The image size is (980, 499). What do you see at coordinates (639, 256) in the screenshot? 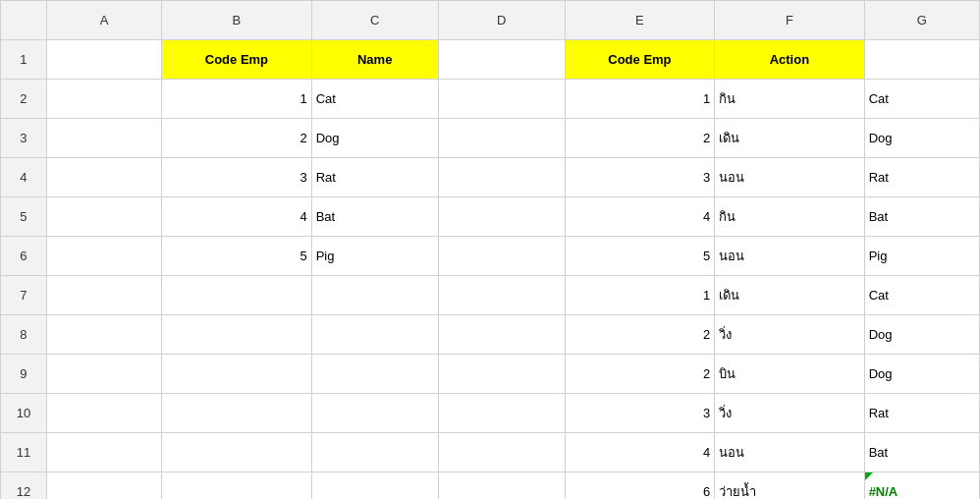
I see `cell-e6: 5` at bounding box center [639, 256].